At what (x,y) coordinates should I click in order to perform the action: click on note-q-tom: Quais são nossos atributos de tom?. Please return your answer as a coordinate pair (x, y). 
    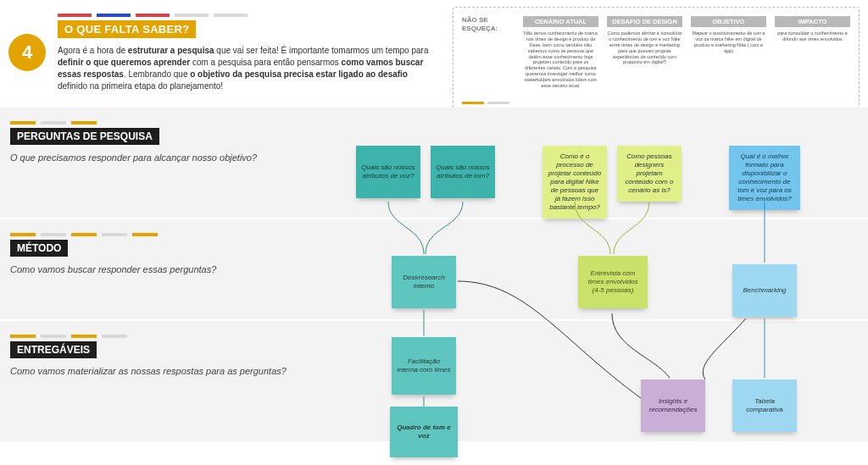
    Looking at the image, I should click on (463, 172).